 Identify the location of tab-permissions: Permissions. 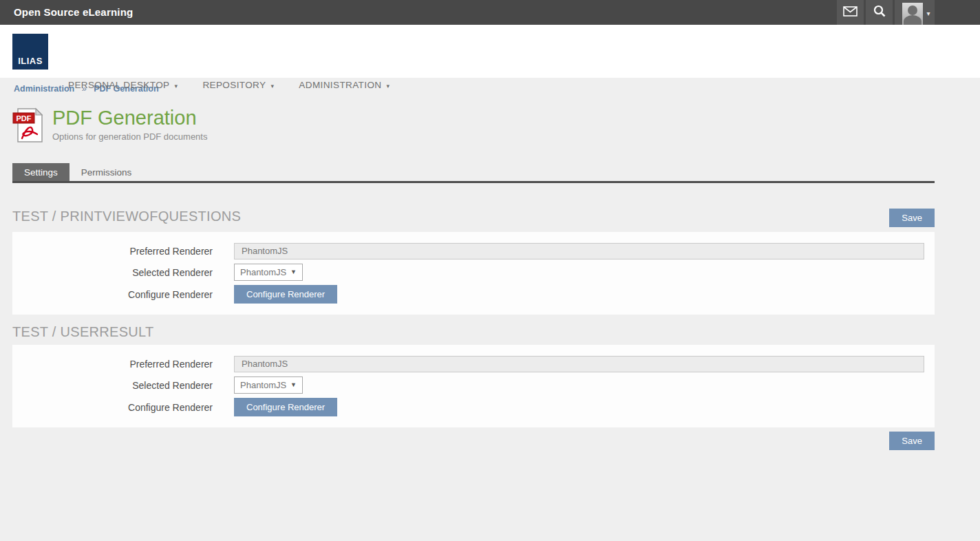
(107, 172).